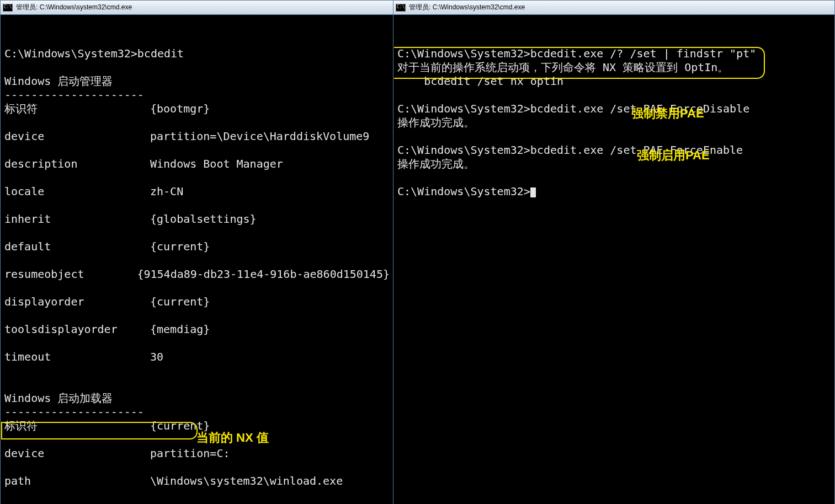 Image resolution: width=835 pixels, height=504 pixels. What do you see at coordinates (640, 109) in the screenshot?
I see `cmd-pae-disable: bcdedit.exe /set PAE ForceDisable` at bounding box center [640, 109].